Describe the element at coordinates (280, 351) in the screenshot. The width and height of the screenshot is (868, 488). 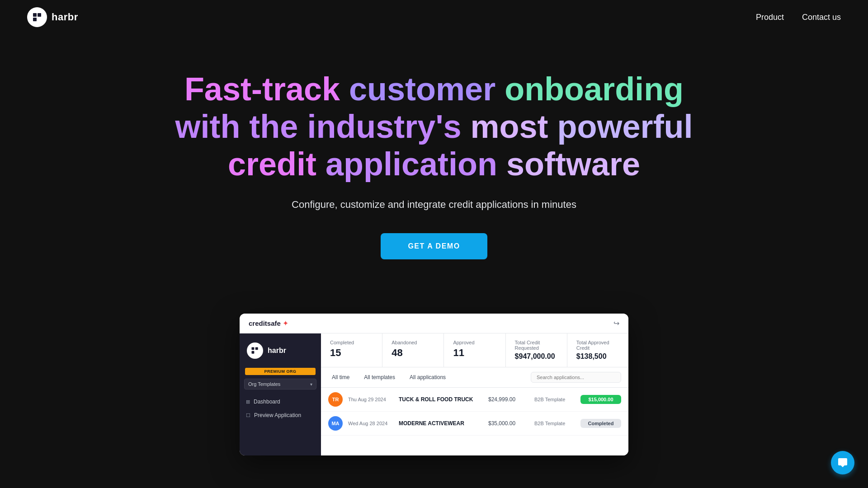
I see `sidebar-logo-area: harbr` at that location.